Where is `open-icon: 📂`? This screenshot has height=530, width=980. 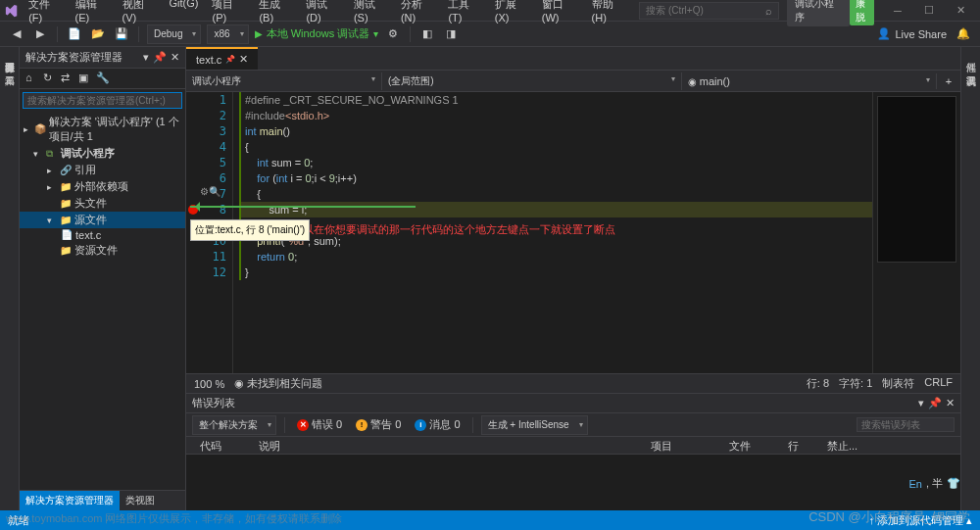
open-icon: 📂 is located at coordinates (98, 34).